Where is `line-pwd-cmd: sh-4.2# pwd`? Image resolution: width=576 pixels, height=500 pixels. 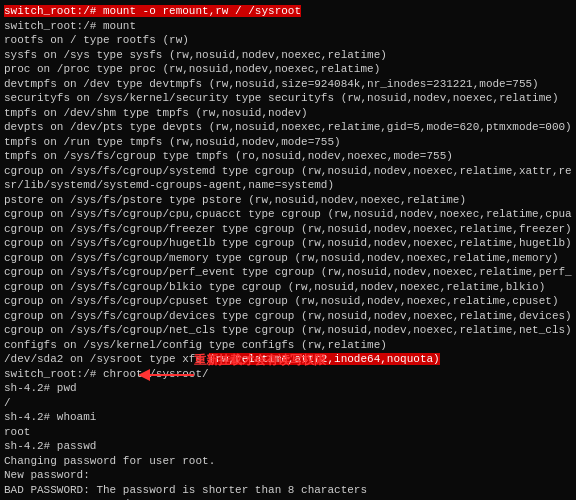
line-pwd-cmd: sh-4.2# pwd is located at coordinates (288, 388).